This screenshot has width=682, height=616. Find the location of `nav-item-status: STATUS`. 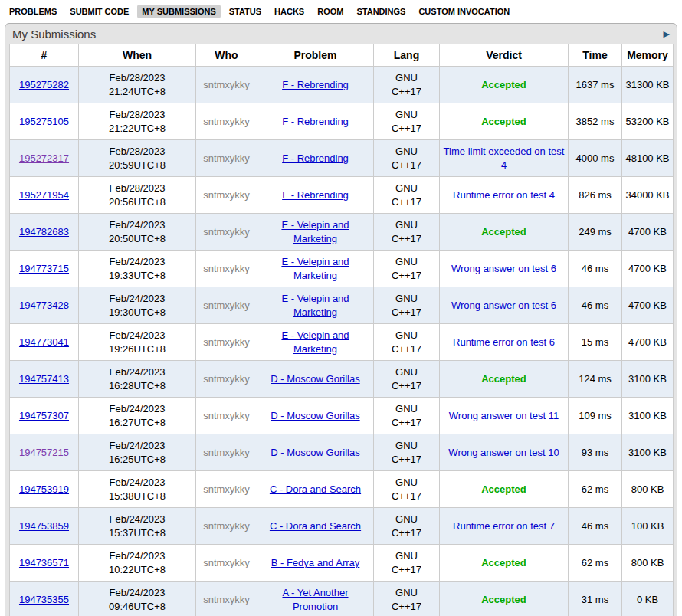

nav-item-status: STATUS is located at coordinates (245, 11).